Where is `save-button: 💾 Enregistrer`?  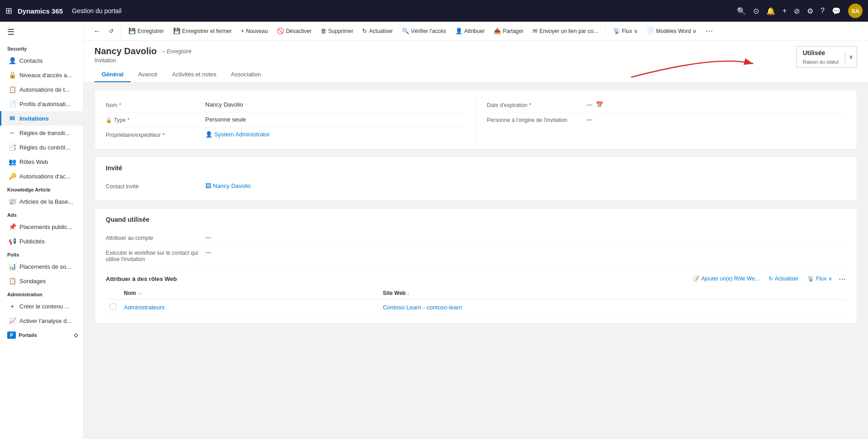
save-button: 💾 Enregistrer is located at coordinates (146, 31).